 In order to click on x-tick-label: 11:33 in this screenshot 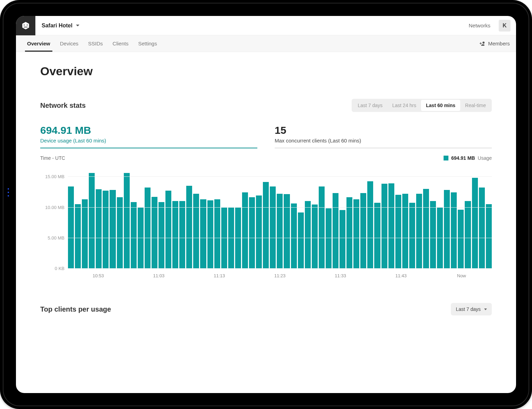, I will do `click(341, 276)`.